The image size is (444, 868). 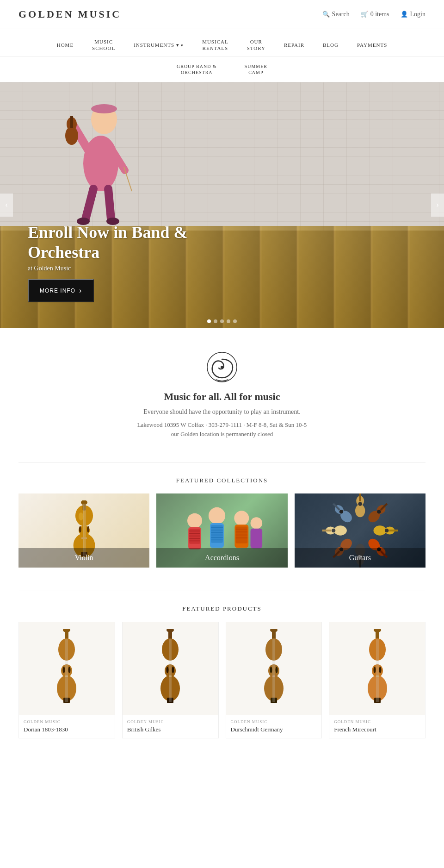 I want to click on golden-music-logo-svg, so click(x=222, y=367).